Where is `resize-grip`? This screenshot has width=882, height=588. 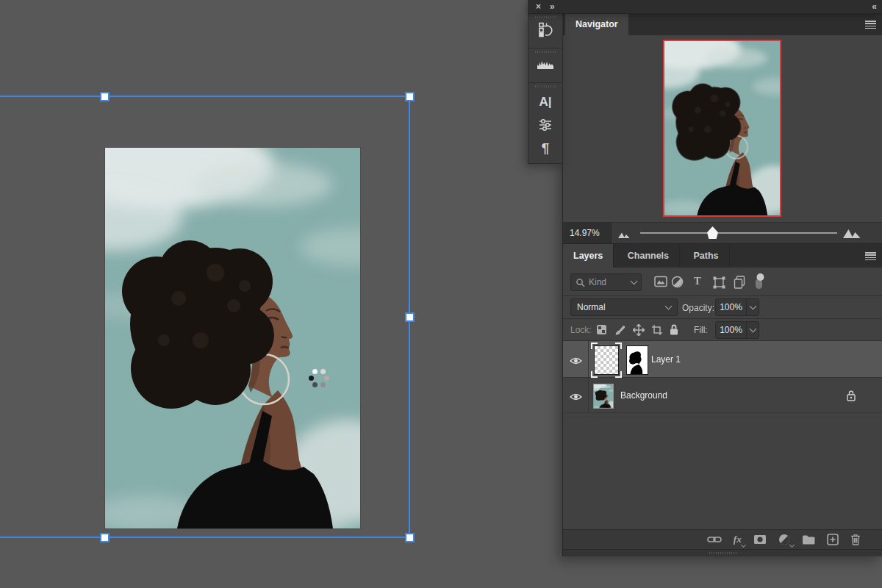 resize-grip is located at coordinates (723, 553).